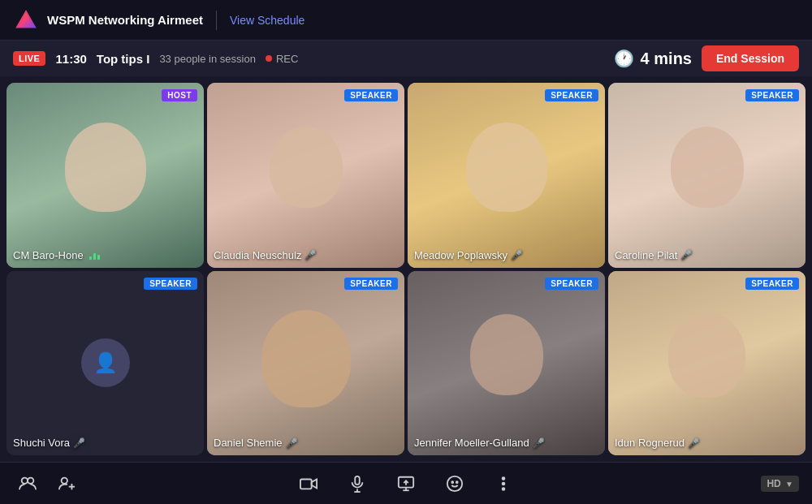 This screenshot has width=812, height=504. Describe the element at coordinates (780, 484) in the screenshot. I see `hd-quality-button: HD ▼` at that location.